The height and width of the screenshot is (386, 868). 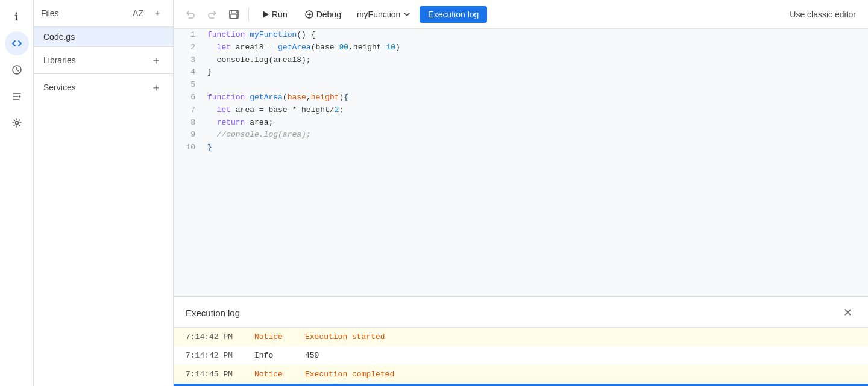 I want to click on add-file-button: ＋, so click(x=157, y=13).